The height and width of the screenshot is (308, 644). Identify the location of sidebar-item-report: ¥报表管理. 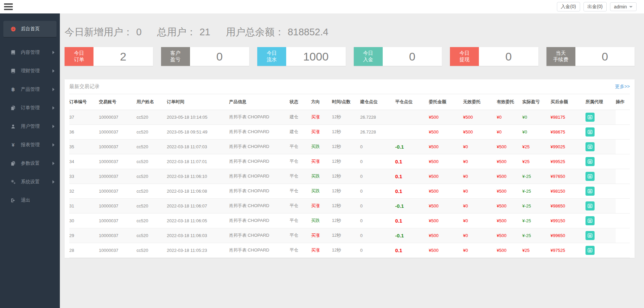
(30, 145).